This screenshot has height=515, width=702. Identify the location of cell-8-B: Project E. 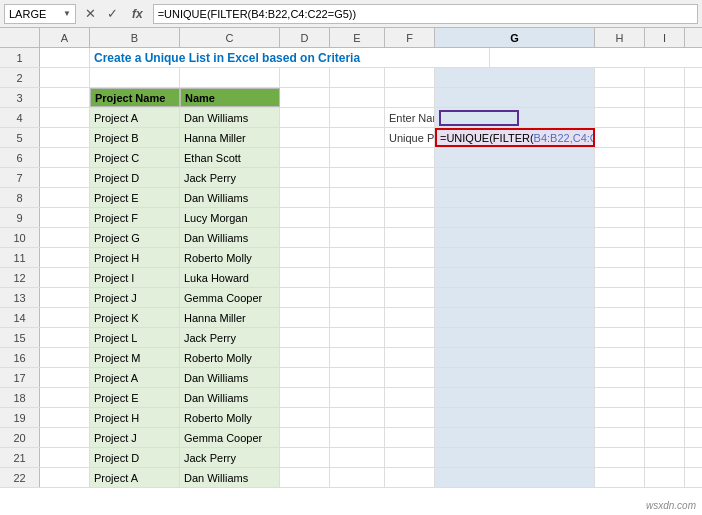
(135, 198).